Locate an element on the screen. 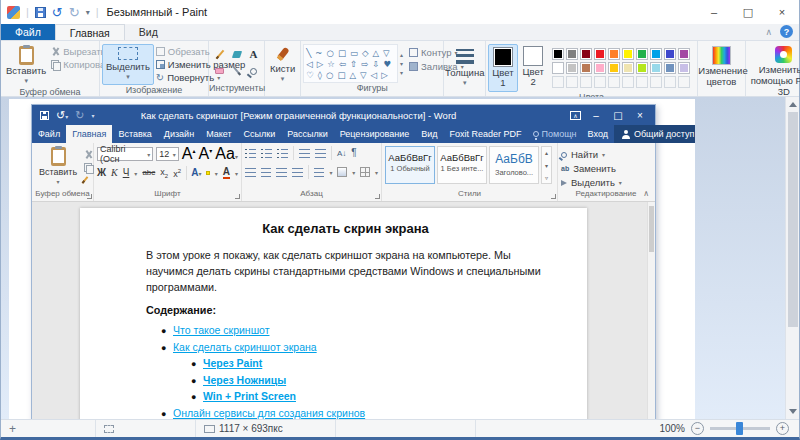 This screenshot has width=800, height=440. decrease-indent-icon is located at coordinates (304, 154).